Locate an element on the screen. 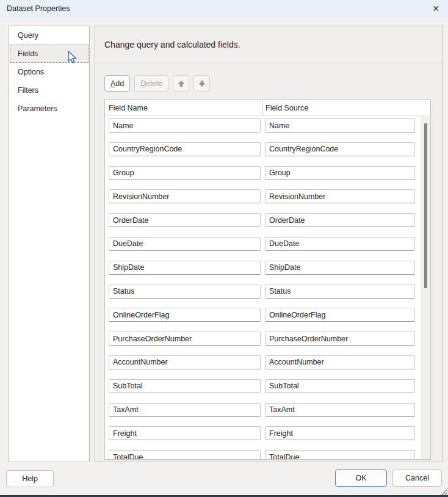 The width and height of the screenshot is (448, 497). help-button: Help is located at coordinates (30, 479).